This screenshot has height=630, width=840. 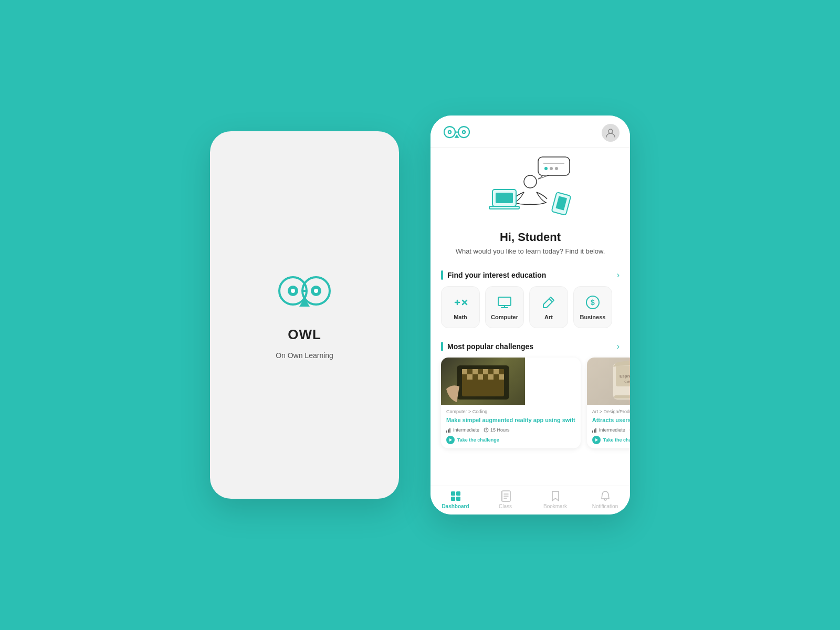 What do you see at coordinates (605, 500) in the screenshot?
I see `nav-notification: Notification` at bounding box center [605, 500].